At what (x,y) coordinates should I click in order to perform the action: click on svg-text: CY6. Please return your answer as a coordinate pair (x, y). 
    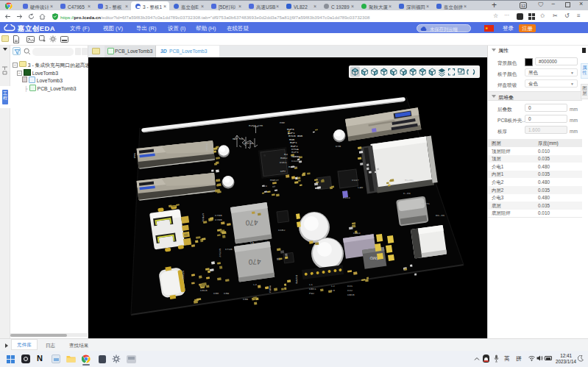
    Looking at the image, I should click on (339, 146).